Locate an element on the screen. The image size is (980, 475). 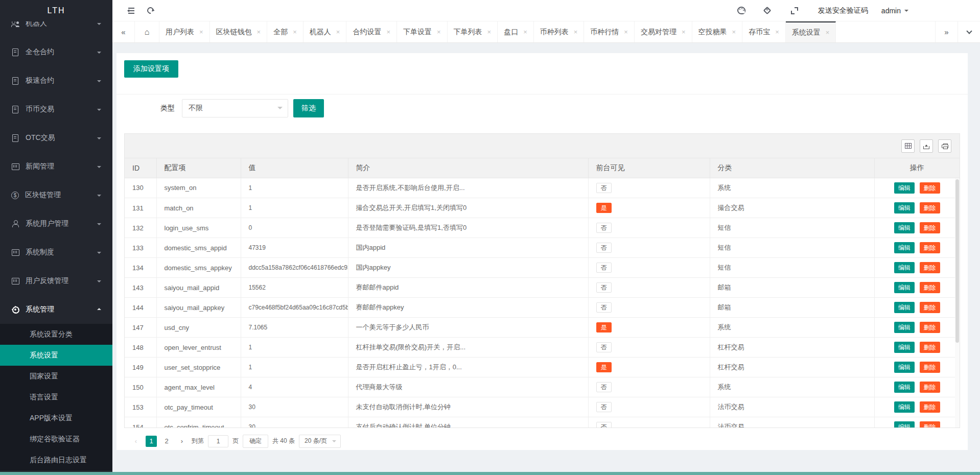
tab: 空投糖果 × is located at coordinates (717, 32).